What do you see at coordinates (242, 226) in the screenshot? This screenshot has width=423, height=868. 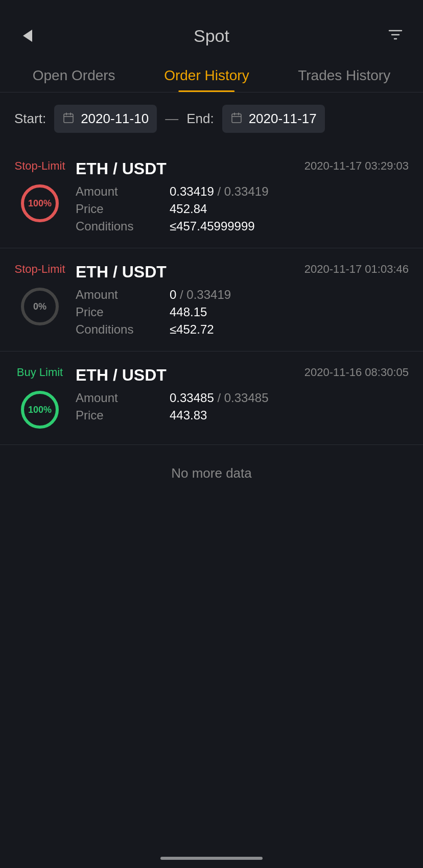 I see `order-conditions-row-1: Conditions ≤457.45999999` at bounding box center [242, 226].